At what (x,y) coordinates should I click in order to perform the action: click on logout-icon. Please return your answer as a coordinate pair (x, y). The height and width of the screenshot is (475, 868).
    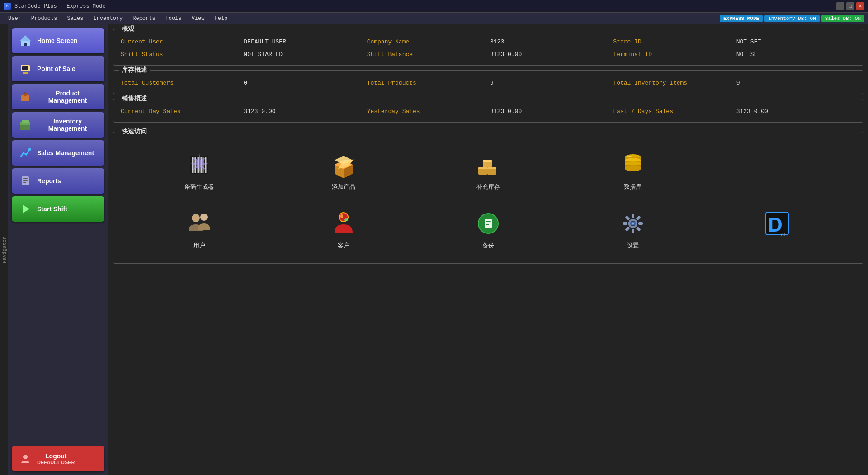
    Looking at the image, I should click on (25, 459).